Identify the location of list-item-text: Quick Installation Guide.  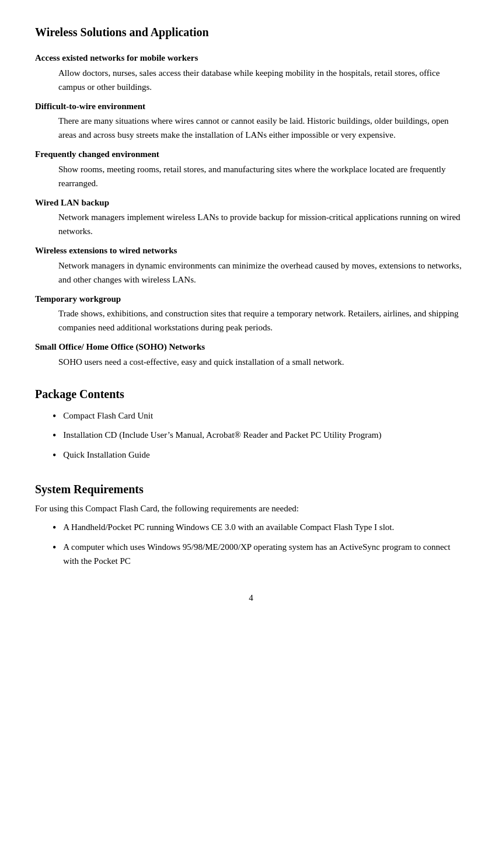
(106, 455).